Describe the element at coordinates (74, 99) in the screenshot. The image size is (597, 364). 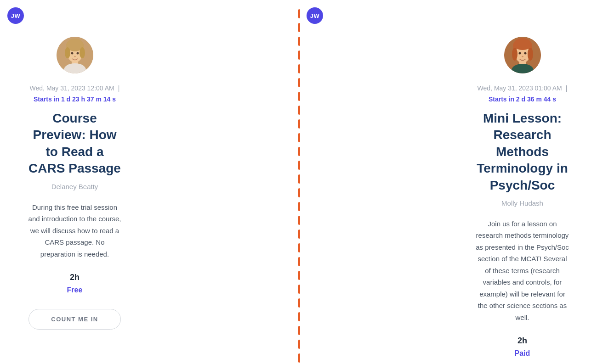
I see `starts-in-left: Starts in 1 d 23 h 37 m 14 s` at that location.